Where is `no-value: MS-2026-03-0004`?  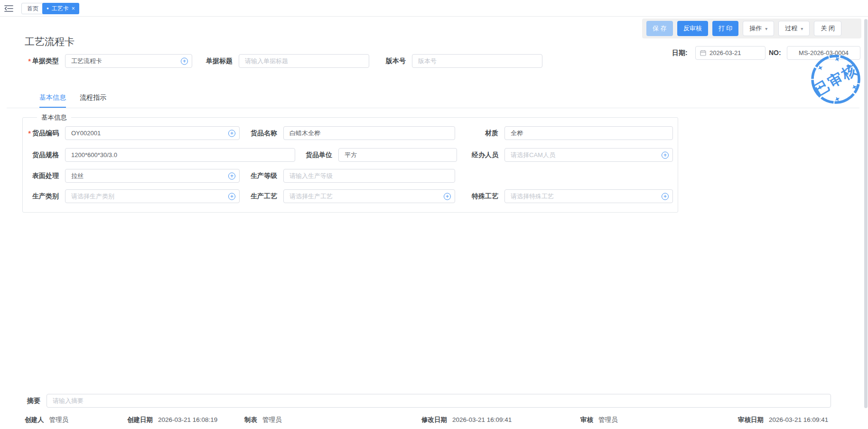 no-value: MS-2026-03-0004 is located at coordinates (824, 53).